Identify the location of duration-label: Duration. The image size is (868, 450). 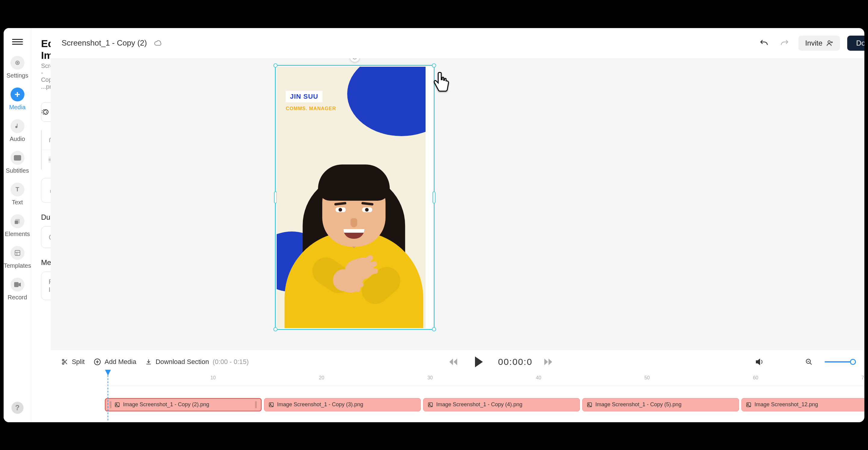
(46, 217).